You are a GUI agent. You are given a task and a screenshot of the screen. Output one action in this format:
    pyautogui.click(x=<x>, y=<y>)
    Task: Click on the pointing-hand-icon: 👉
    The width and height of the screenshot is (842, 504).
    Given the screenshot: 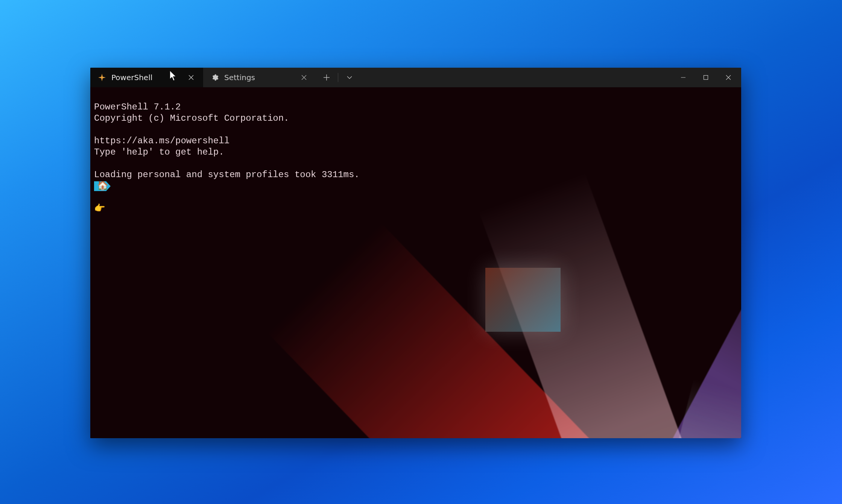 What is the action you would take?
    pyautogui.click(x=100, y=208)
    